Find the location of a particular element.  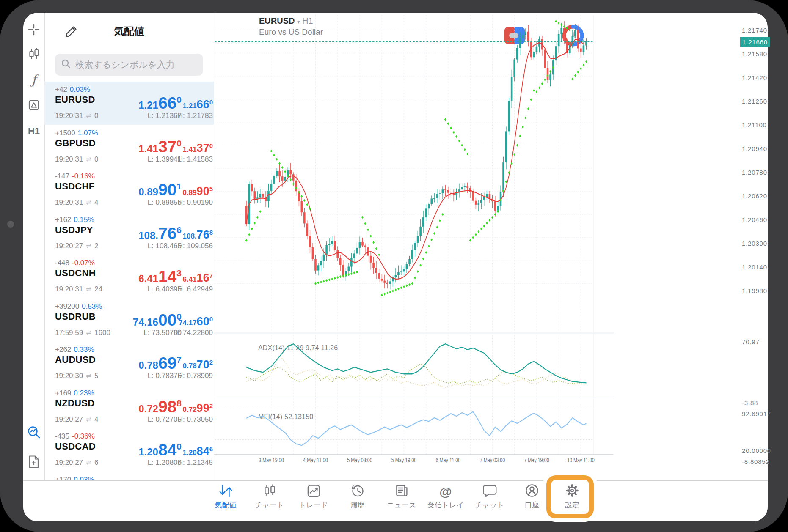

bid-price: 108.766 is located at coordinates (160, 233).